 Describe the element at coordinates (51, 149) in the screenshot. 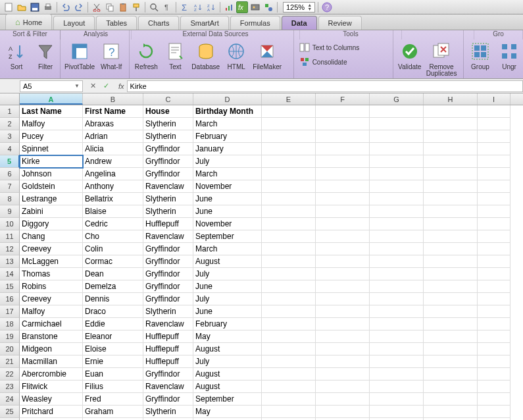

I see `cell: Spinnet` at that location.